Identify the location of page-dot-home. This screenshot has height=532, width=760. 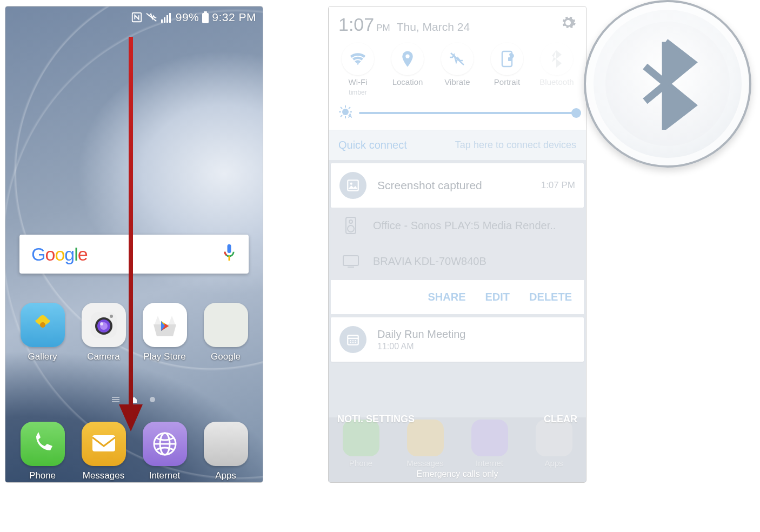
(134, 400).